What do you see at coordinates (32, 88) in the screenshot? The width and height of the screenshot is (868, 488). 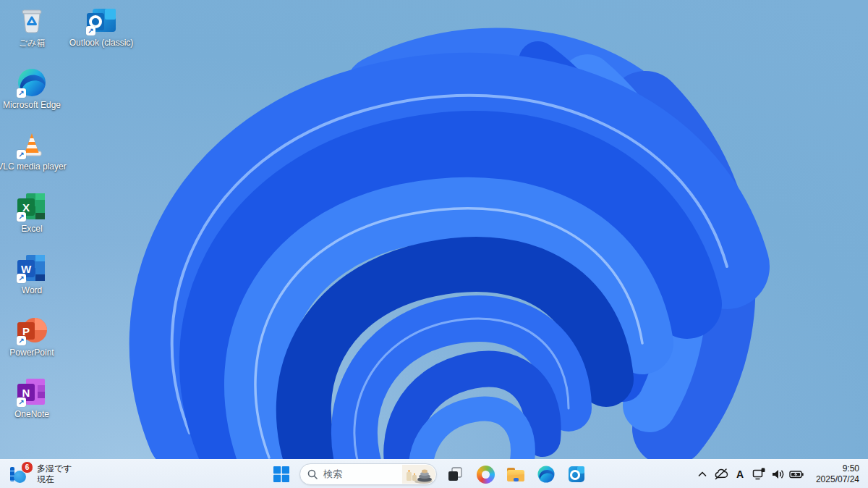 I see `desktop-icon-microsoft-edge: ↗ Microsoft Edge` at bounding box center [32, 88].